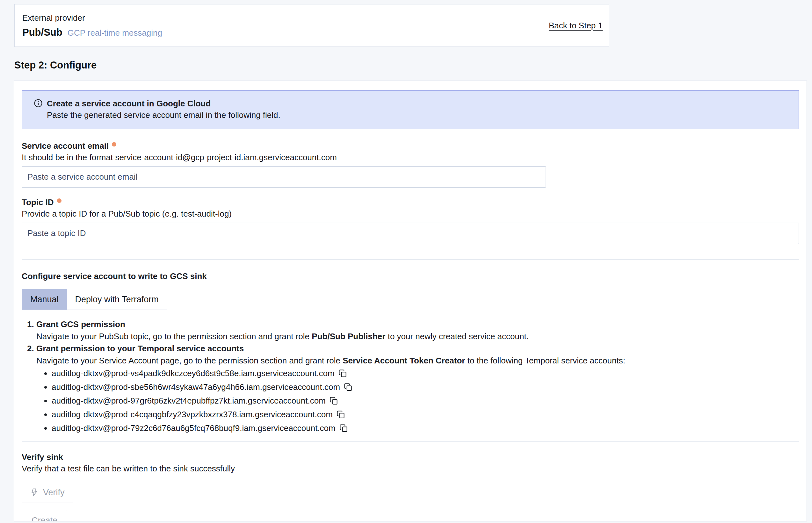  Describe the element at coordinates (38, 110) in the screenshot. I see `info-icon` at that location.